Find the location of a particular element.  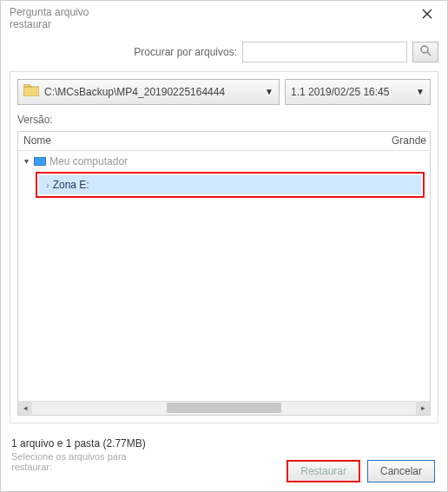

search-row: Procurar por arquivos: is located at coordinates (224, 51).